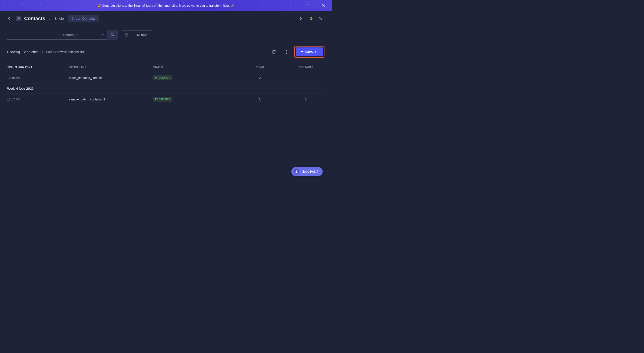  Describe the element at coordinates (111, 99) in the screenshot. I see `row-batch-name: sample_batch_contacts (1)` at that location.